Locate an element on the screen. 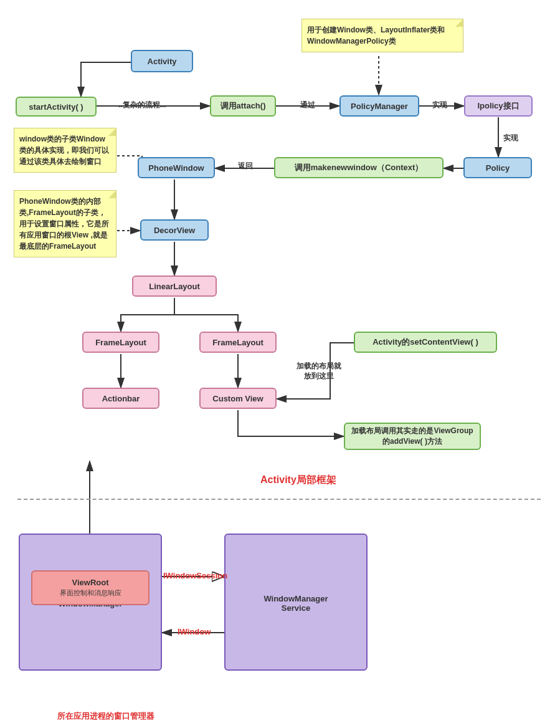  node-actionbar: Actionbar is located at coordinates (121, 398).